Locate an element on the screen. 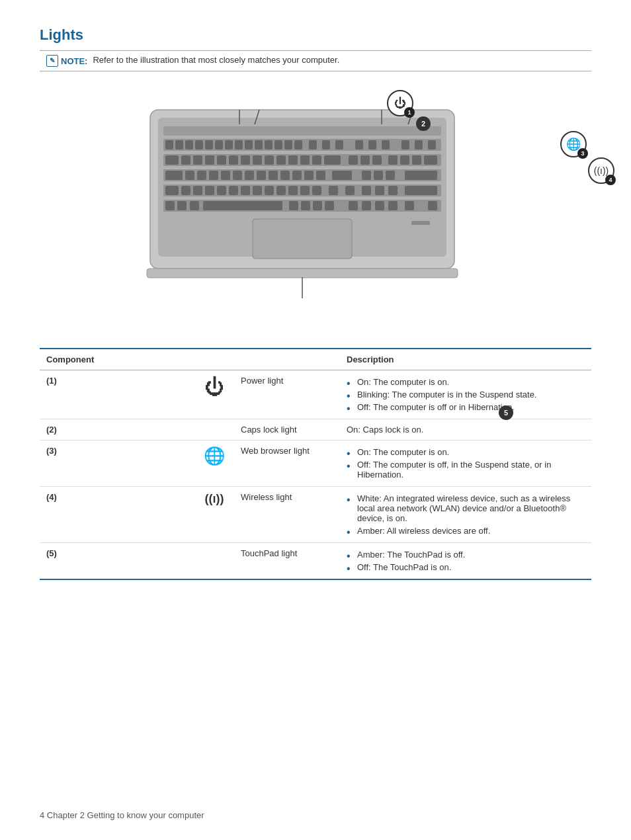  table-row: (4) ((ı)) Wireless light White: An integ… is located at coordinates (316, 515).